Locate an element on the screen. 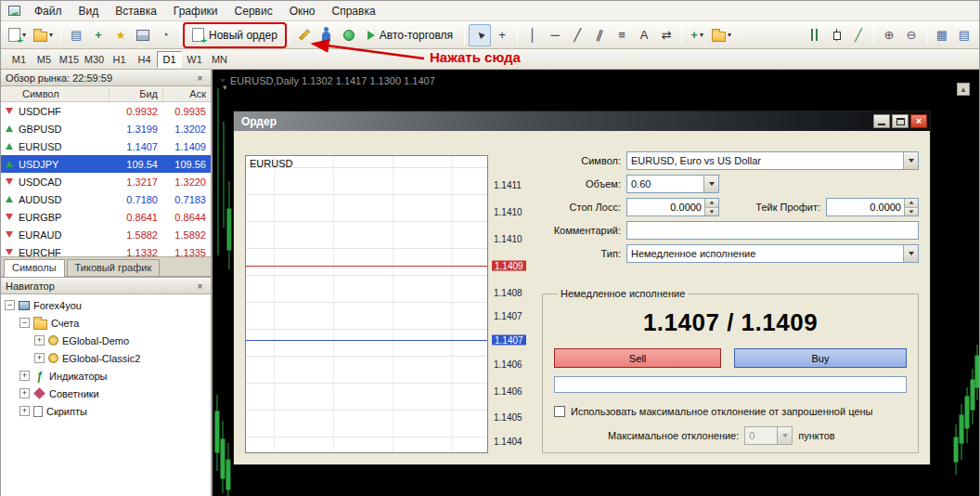 The width and height of the screenshot is (980, 496). terminal-button is located at coordinates (143, 35).